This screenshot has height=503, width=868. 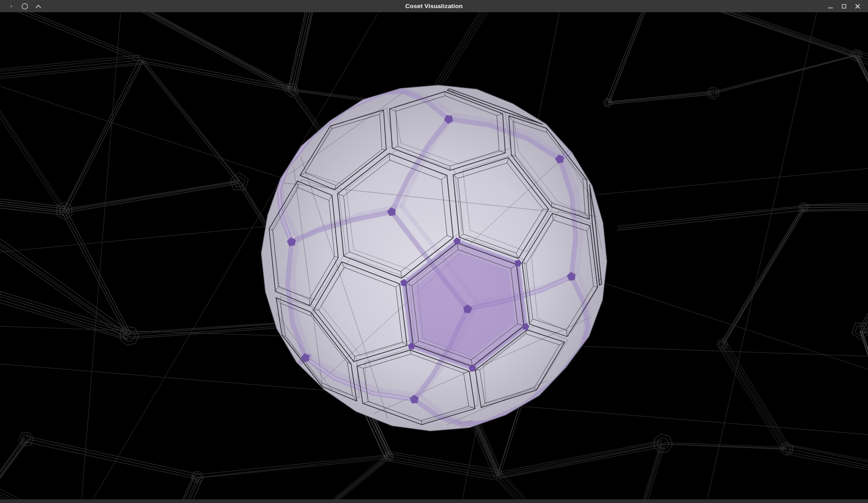 I want to click on record-circle-icon, so click(x=25, y=6).